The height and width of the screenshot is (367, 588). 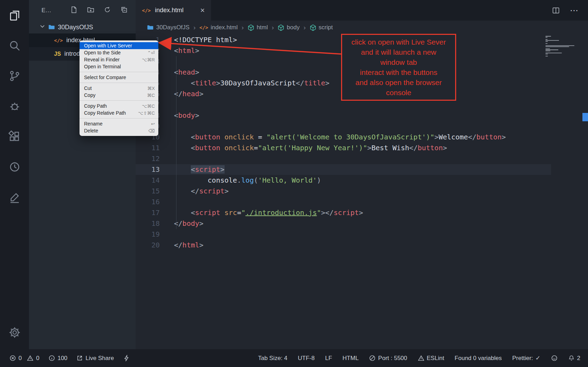 What do you see at coordinates (91, 10) in the screenshot?
I see `new-folder-button` at bounding box center [91, 10].